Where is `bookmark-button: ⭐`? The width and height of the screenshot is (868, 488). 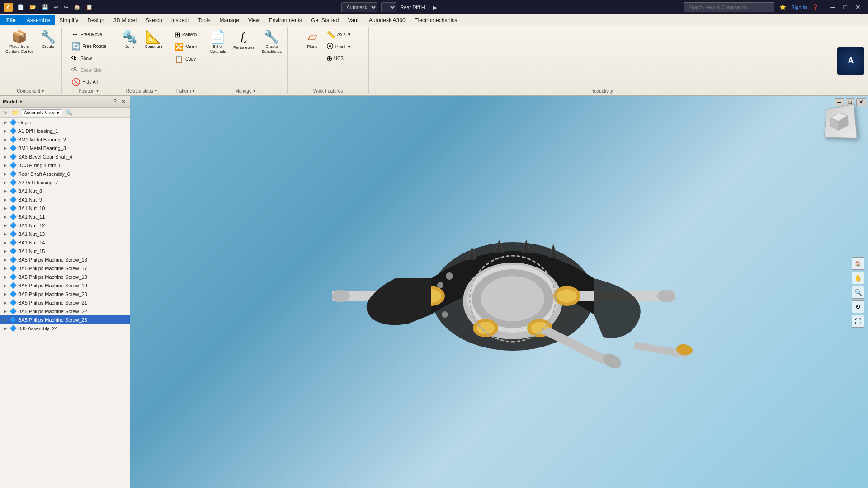
bookmark-button: ⭐ is located at coordinates (783, 7).